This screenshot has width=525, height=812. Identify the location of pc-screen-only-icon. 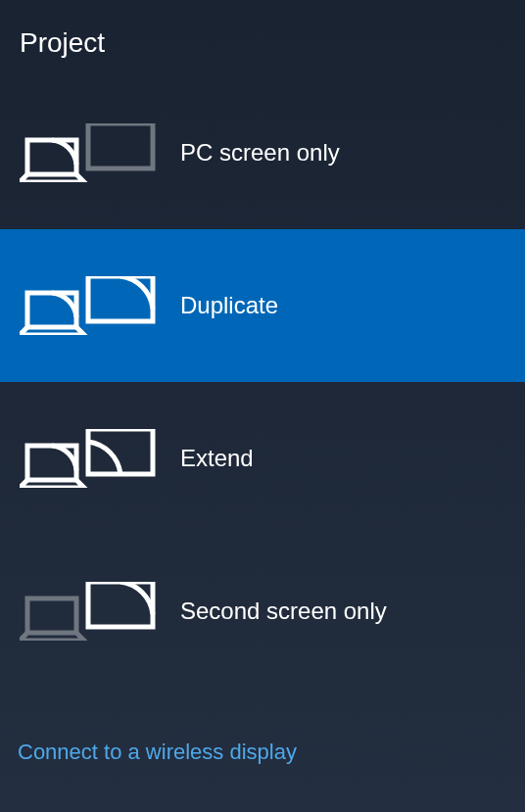
(88, 153).